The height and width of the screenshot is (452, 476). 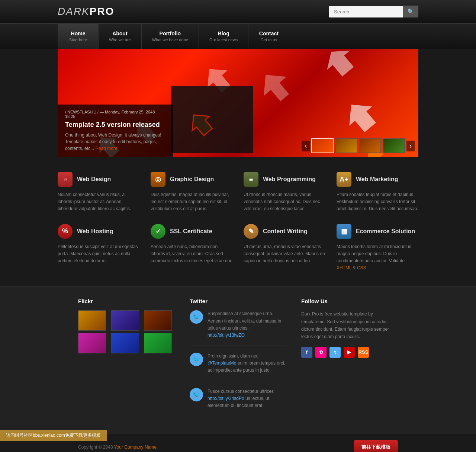 I want to click on feature-header-content-writing: ✎ Content Writing, so click(x=284, y=231).